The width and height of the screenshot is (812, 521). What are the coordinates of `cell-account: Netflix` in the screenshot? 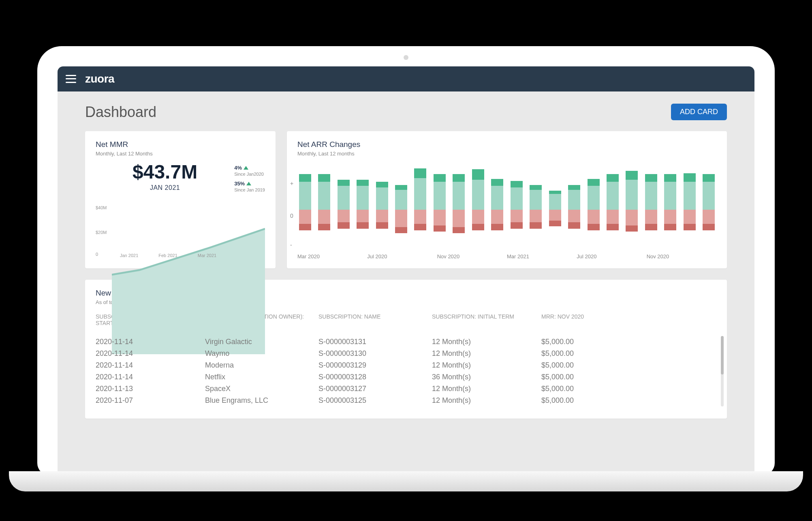 It's located at (260, 377).